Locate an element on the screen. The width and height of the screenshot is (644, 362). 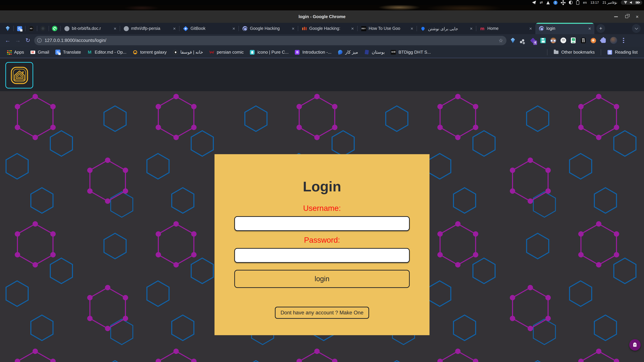
whatsapp-icon is located at coordinates (54, 28).